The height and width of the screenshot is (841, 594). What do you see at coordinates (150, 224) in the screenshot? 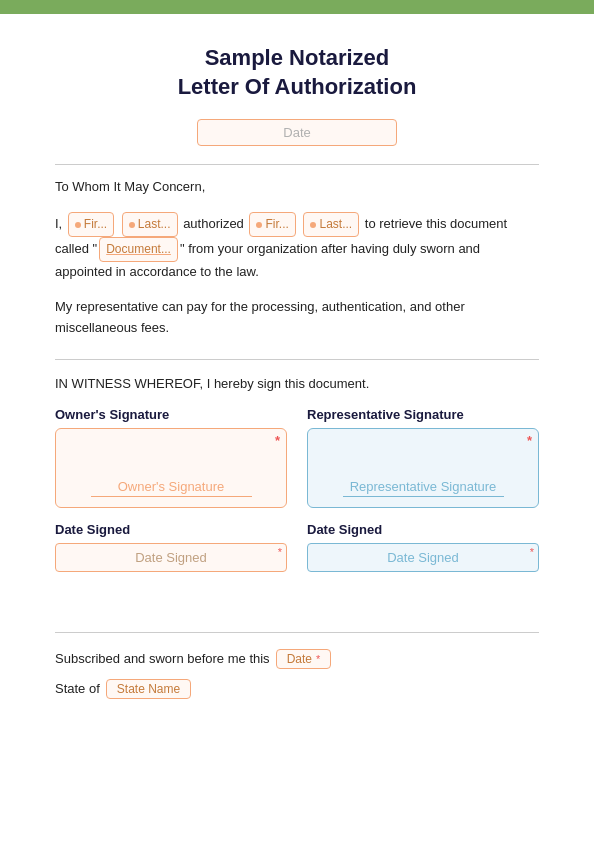
I see `owner-last-name-field: Last...` at bounding box center [150, 224].